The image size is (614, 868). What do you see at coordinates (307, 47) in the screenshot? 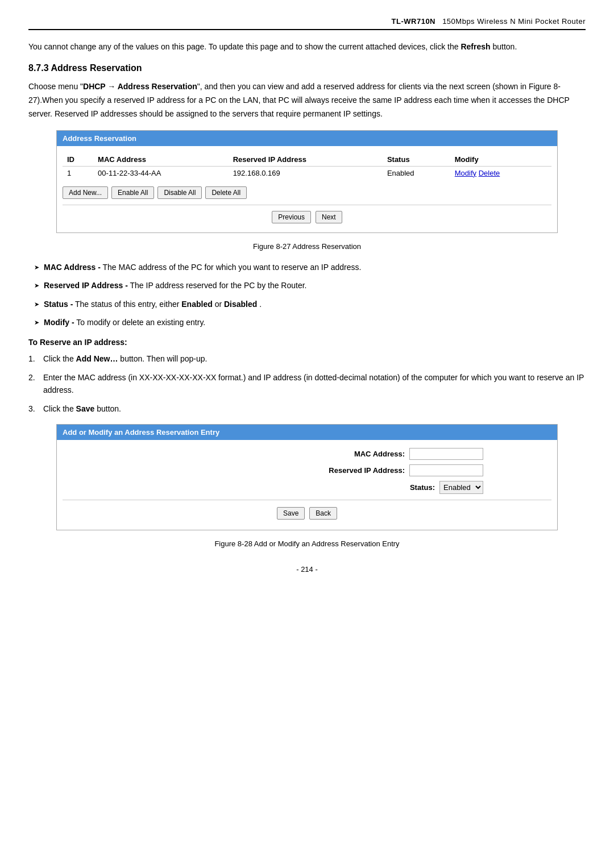
I see `intro-paragraph: You cannot change any of the values on t…` at bounding box center [307, 47].